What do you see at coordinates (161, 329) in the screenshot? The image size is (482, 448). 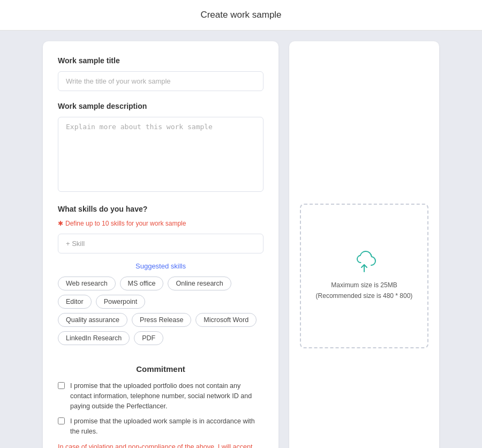 I see `skills-row-2: Quality assurance Press Release Microsof…` at bounding box center [161, 329].